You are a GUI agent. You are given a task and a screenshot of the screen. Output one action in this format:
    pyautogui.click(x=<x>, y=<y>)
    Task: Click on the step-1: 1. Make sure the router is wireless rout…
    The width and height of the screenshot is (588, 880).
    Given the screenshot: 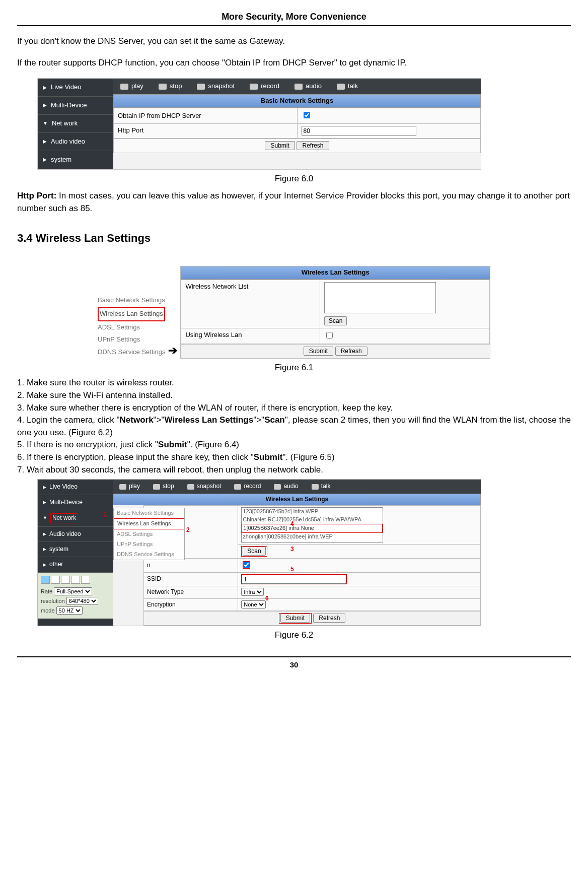 What is the action you would take?
    pyautogui.click(x=294, y=383)
    